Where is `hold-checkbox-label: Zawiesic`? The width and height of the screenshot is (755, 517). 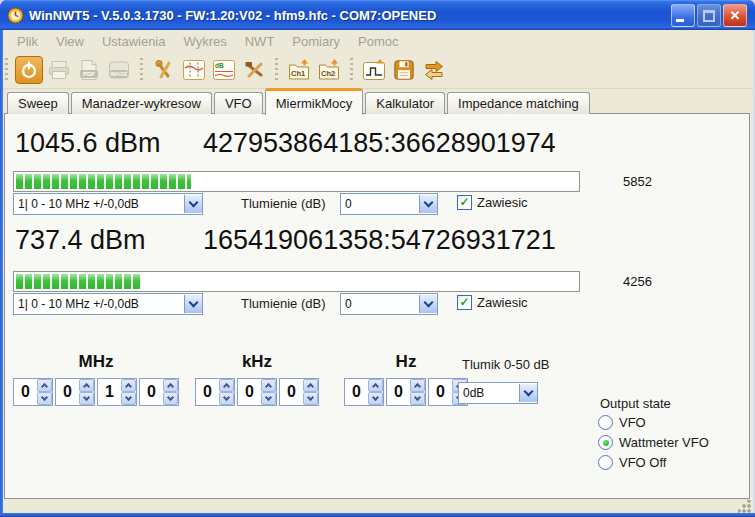 hold-checkbox-label: Zawiesic is located at coordinates (502, 302).